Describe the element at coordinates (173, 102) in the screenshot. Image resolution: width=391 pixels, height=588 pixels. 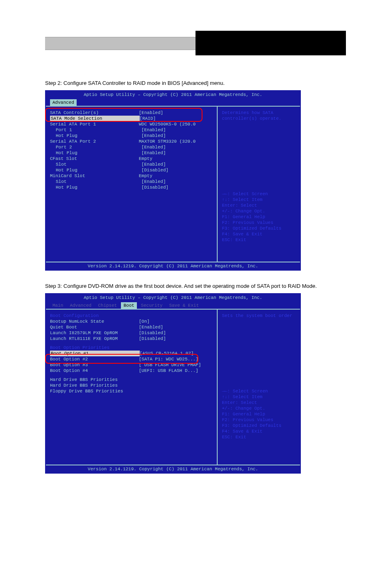
I see `bios-tabs-row: Advanced` at that location.